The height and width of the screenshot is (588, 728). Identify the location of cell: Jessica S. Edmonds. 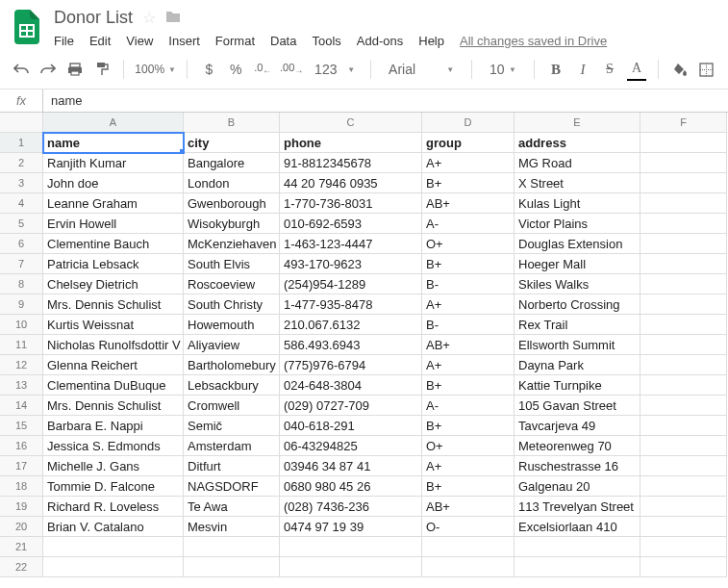
(113, 447).